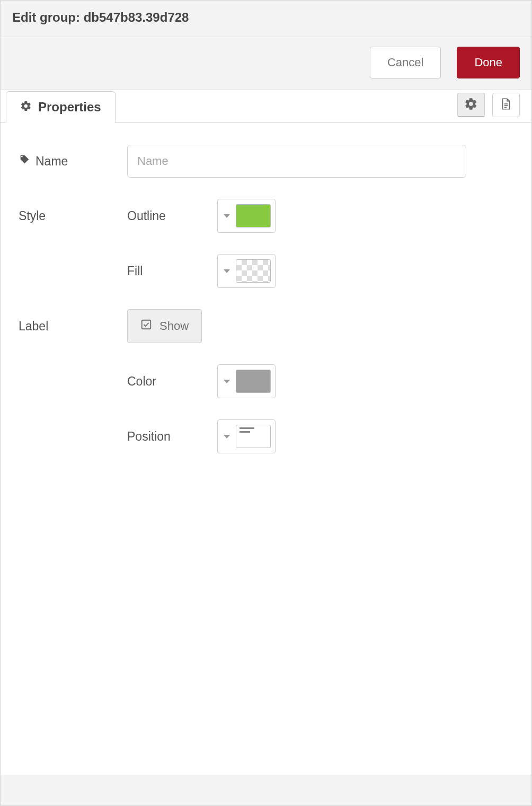  Describe the element at coordinates (246, 271) in the screenshot. I see `fill-color-picker` at that location.